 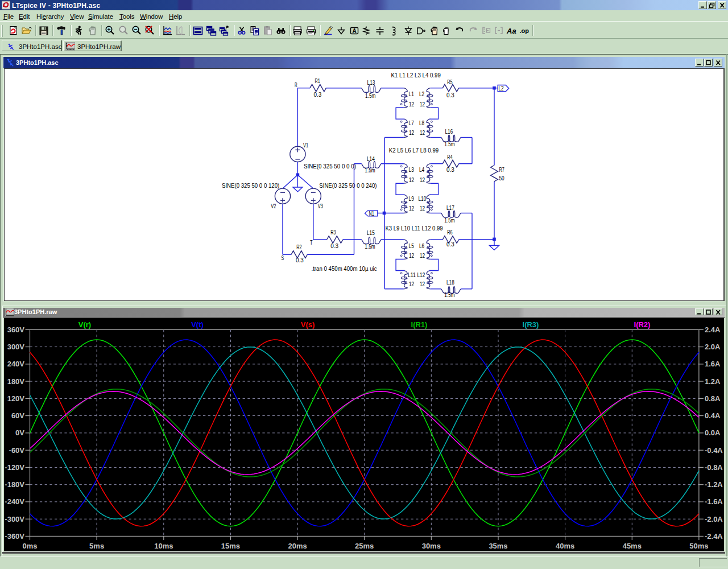 I want to click on svg-text: -0.8A, so click(x=714, y=467).